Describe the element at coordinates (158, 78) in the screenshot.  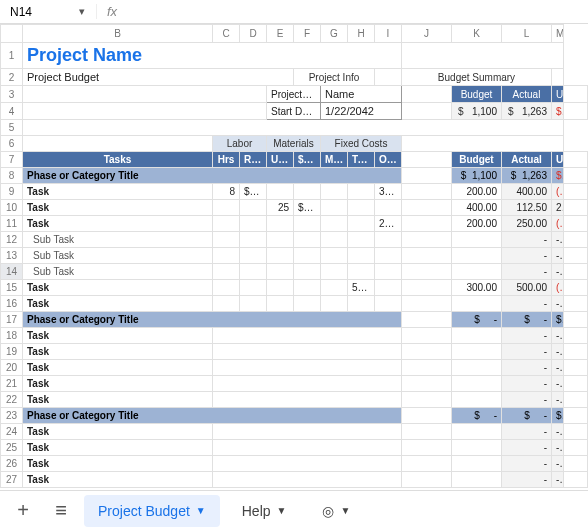
I see `project-subtitle: Project Budget` at that location.